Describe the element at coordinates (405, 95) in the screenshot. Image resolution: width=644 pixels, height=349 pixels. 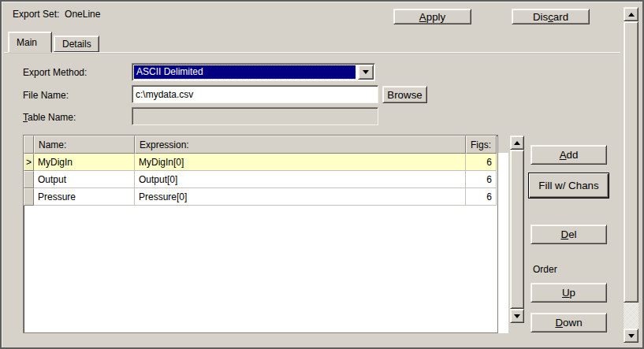
I see `browse-button: Browse` at that location.